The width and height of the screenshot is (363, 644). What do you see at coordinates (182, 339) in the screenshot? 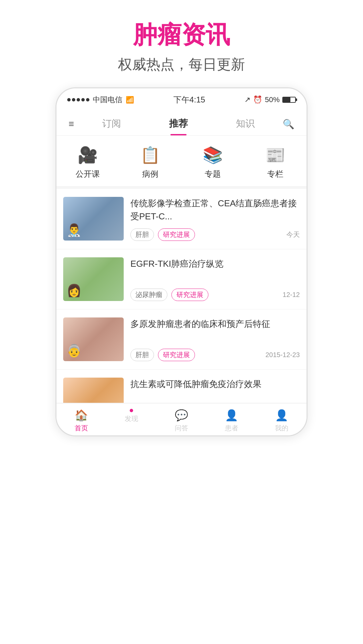
I see `article-item-3: 多原发肿瘤患者的临床和预产后特征 肝胆 研究进展 2015-12-23` at bounding box center [182, 339].